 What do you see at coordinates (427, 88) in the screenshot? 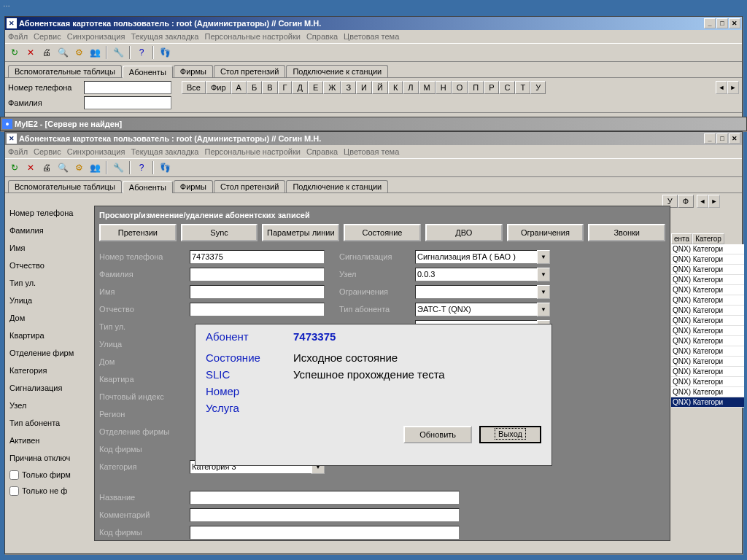
I see `alpha-М: М` at bounding box center [427, 88].